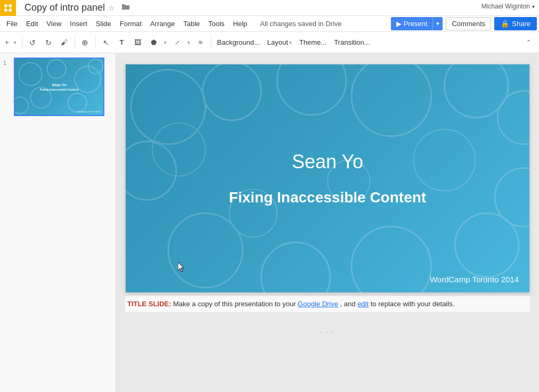 The width and height of the screenshot is (539, 392). Describe the element at coordinates (412, 23) in the screenshot. I see `present-button: ▶ Present` at that location.